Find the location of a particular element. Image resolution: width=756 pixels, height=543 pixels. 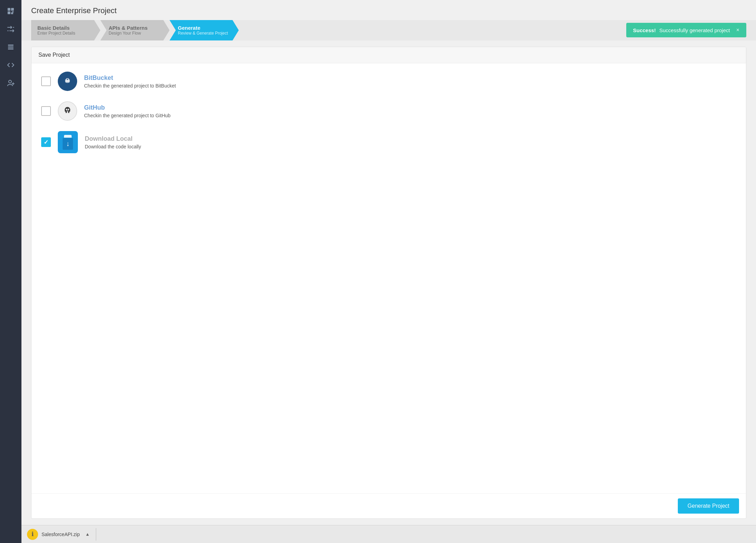

card-header: Save Project is located at coordinates (389, 55).